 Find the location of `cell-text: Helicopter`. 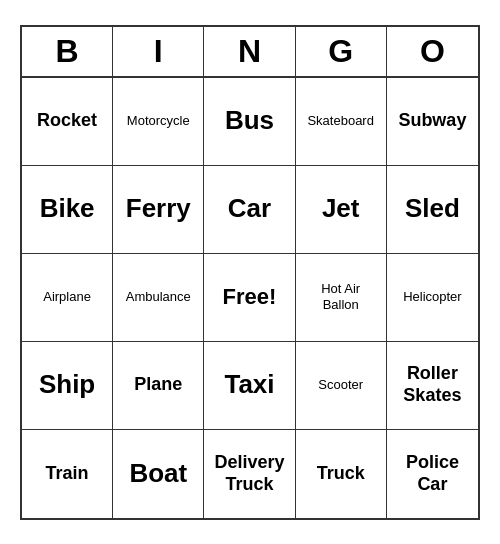

cell-text: Helicopter is located at coordinates (432, 297).